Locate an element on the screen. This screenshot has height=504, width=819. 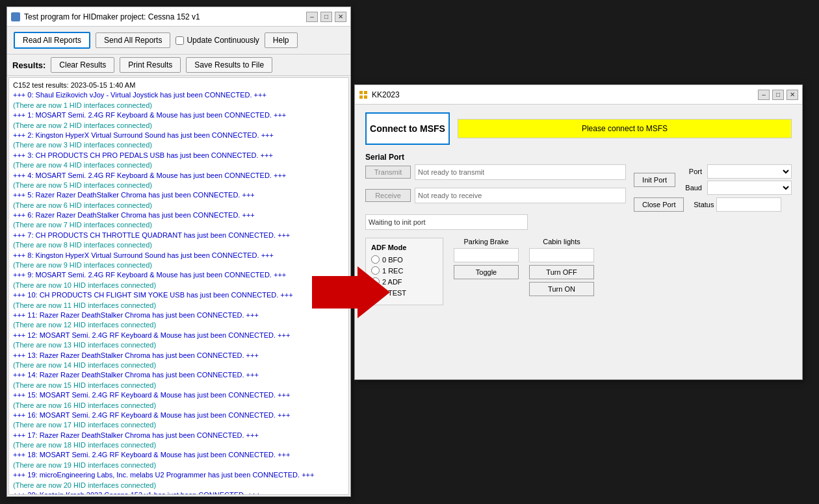
list-item: (There are now 4 HID interfaces connecte… is located at coordinates (179, 165).